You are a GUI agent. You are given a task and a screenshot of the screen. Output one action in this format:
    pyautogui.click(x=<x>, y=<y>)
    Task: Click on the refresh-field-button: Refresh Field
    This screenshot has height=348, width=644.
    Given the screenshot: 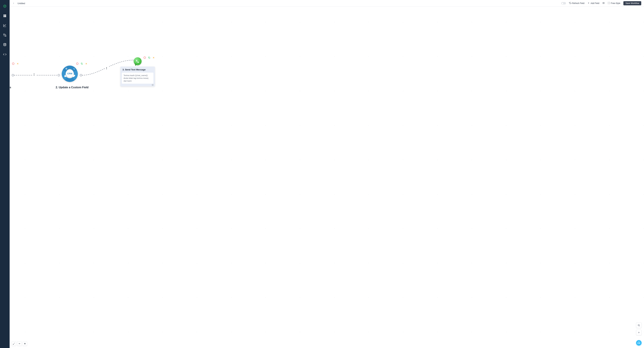 What is the action you would take?
    pyautogui.click(x=577, y=4)
    